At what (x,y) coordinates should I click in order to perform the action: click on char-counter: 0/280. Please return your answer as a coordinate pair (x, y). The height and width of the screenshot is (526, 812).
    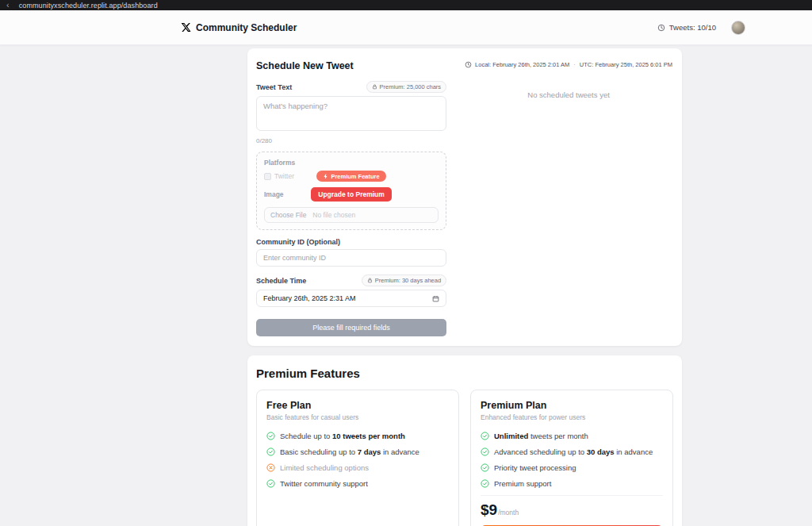
    Looking at the image, I should click on (351, 141).